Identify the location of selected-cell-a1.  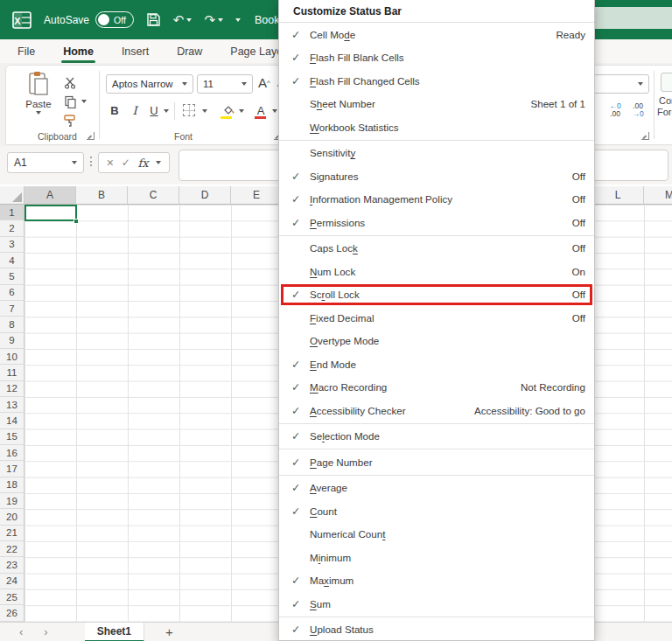
(51, 213).